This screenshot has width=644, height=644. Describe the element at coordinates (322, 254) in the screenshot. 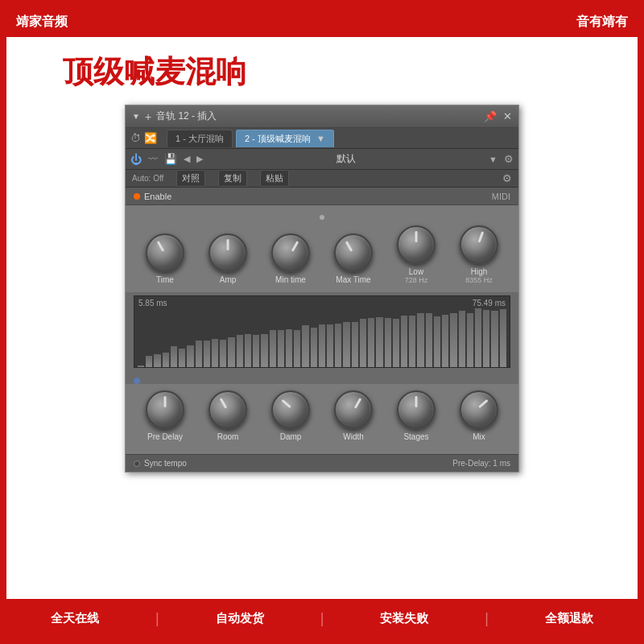

I see `top-knobs-row: Time Amp Min time Max Time` at that location.